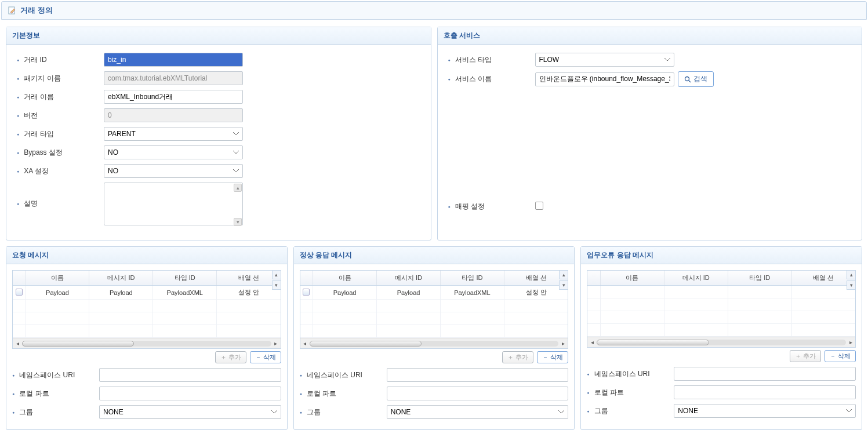  Describe the element at coordinates (147, 256) in the screenshot. I see `panel-header-request: 요청 메시지` at that location.